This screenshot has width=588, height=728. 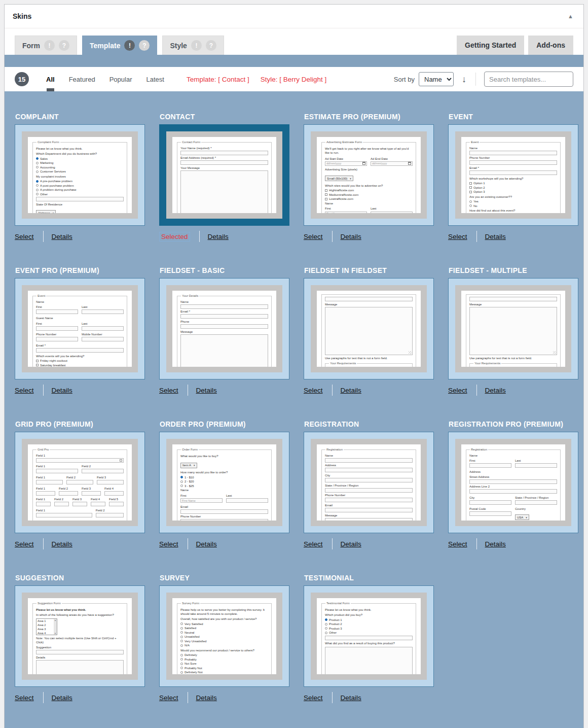 I want to click on mini-label: Message, so click(x=369, y=304).